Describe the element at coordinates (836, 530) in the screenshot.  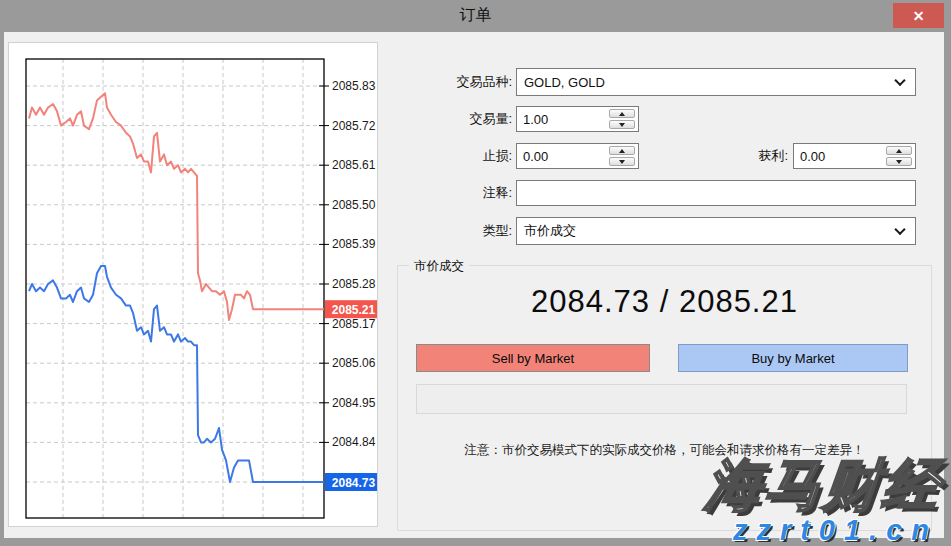
I see `watermark-url: zzrt01.cn` at that location.